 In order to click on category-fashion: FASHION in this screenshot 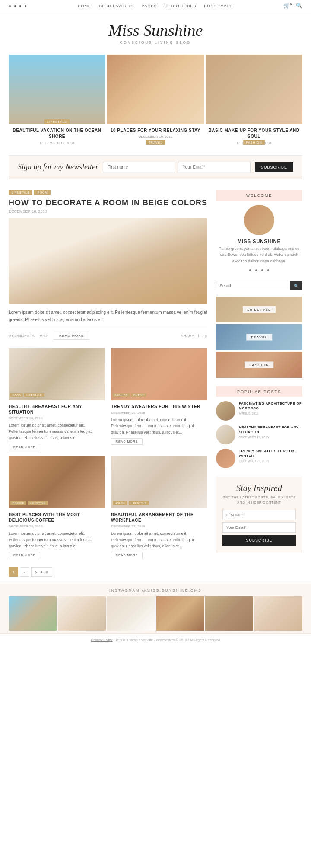, I will do `click(259, 365)`.